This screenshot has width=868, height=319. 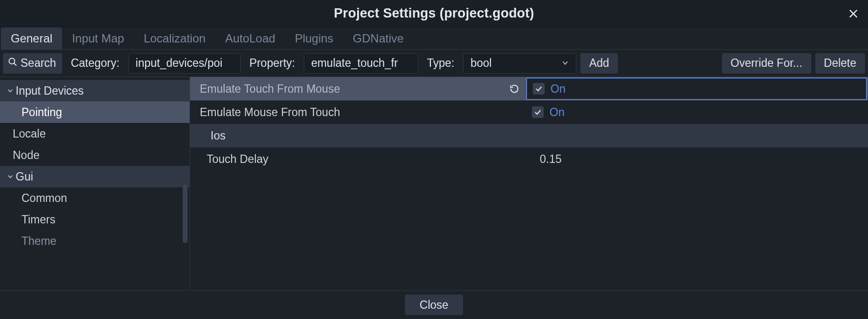 What do you see at coordinates (315, 38) in the screenshot?
I see `tab-plugins: Plugins` at bounding box center [315, 38].